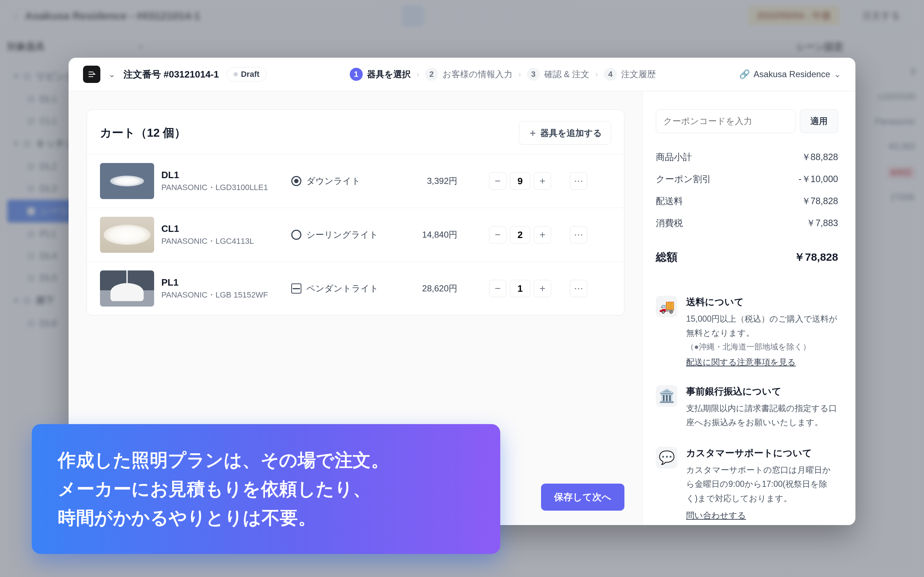 This screenshot has height=577, width=924. What do you see at coordinates (266, 489) in the screenshot?
I see `promo-callout: 作成した照明プランは、その場で注文。 メーカーにお見積もりを依頼したり、 時間が…` at bounding box center [266, 489].